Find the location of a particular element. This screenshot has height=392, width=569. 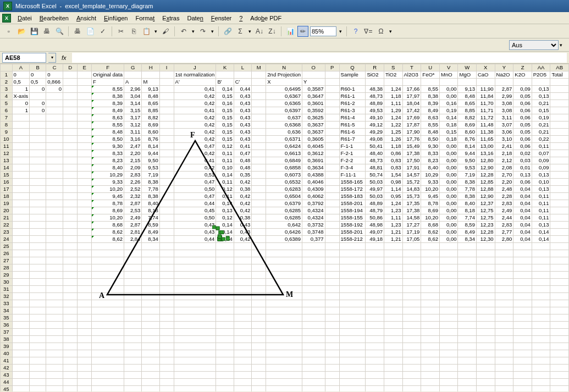

cell: 0,43 is located at coordinates (242, 118).